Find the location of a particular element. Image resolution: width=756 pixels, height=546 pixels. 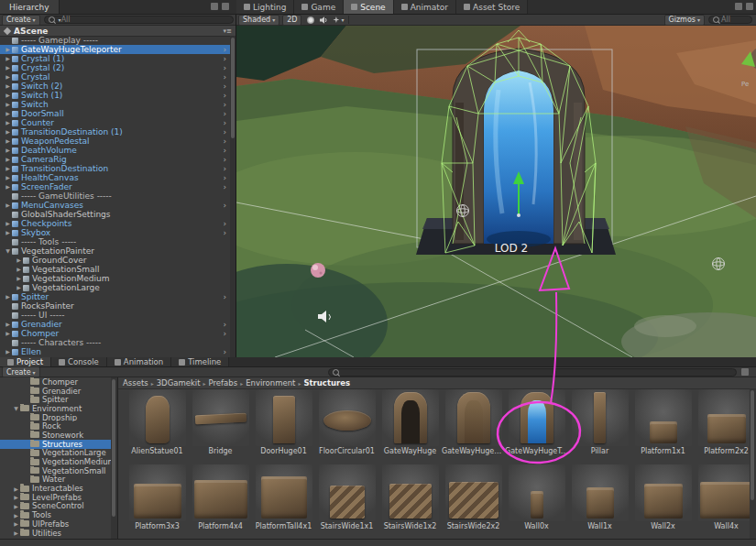

folder-item-vegetationlarge: VegetationLarge is located at coordinates (55, 453).